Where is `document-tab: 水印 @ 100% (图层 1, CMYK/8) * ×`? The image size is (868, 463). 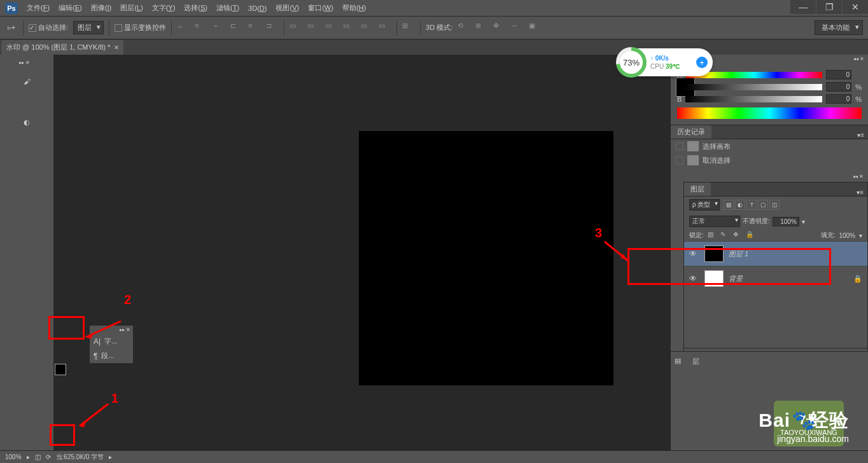 document-tab: 水印 @ 100% (图层 1, CMYK/8) * × is located at coordinates (62, 47).